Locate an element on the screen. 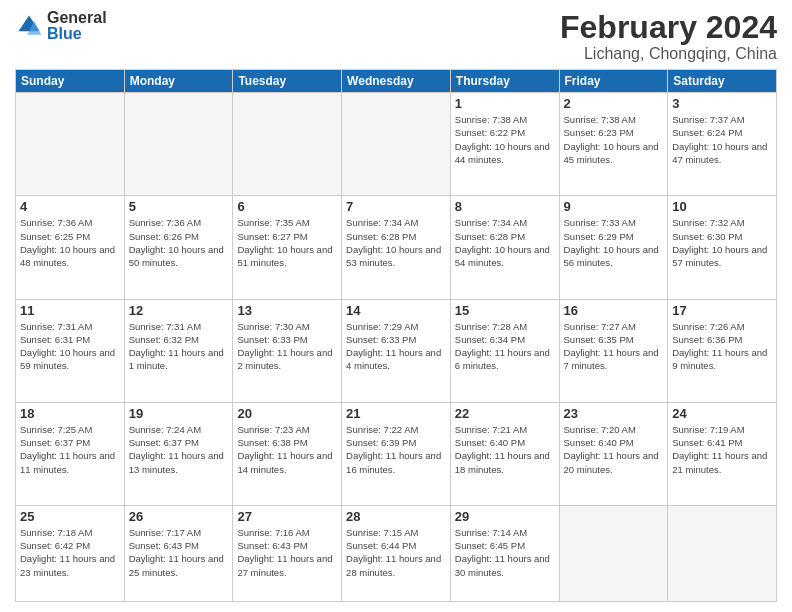 The width and height of the screenshot is (792, 612). calendar-cell: 25Sunrise: 7:18 AM Sunset: 6:42 PM Dayli… is located at coordinates (70, 553).